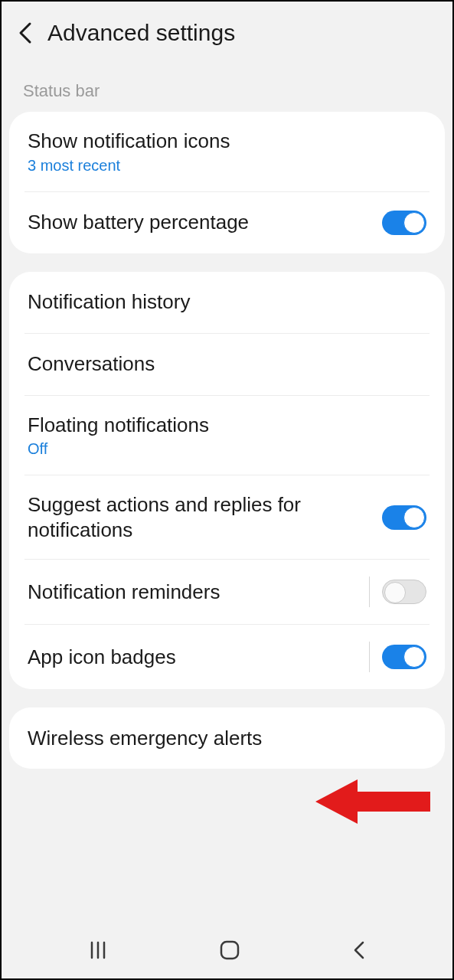  What do you see at coordinates (227, 738) in the screenshot?
I see `settings-group-alerts: Wireless emergency alerts` at bounding box center [227, 738].